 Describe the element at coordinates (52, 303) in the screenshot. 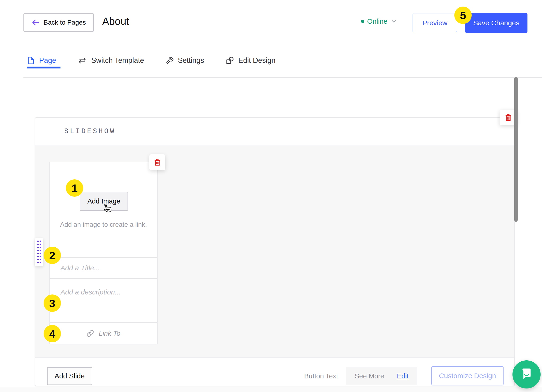

I see `annotation-badge-3: 3` at that location.